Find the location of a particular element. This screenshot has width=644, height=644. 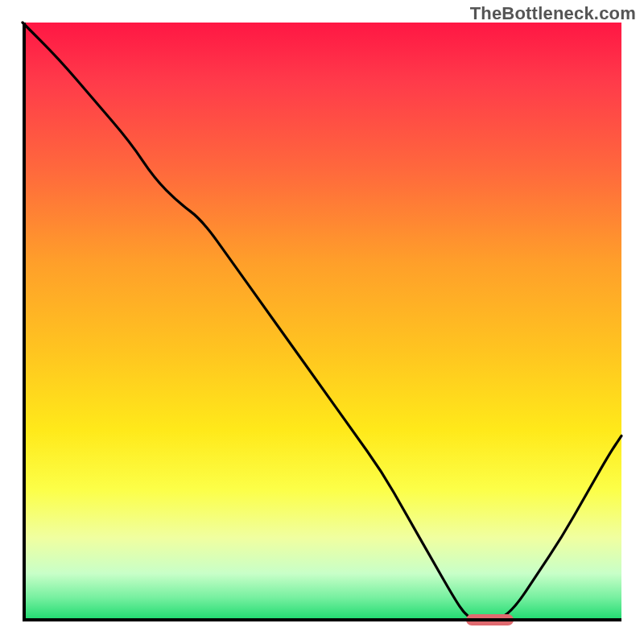

watermark-text: TheBottleneck.com is located at coordinates (553, 14).